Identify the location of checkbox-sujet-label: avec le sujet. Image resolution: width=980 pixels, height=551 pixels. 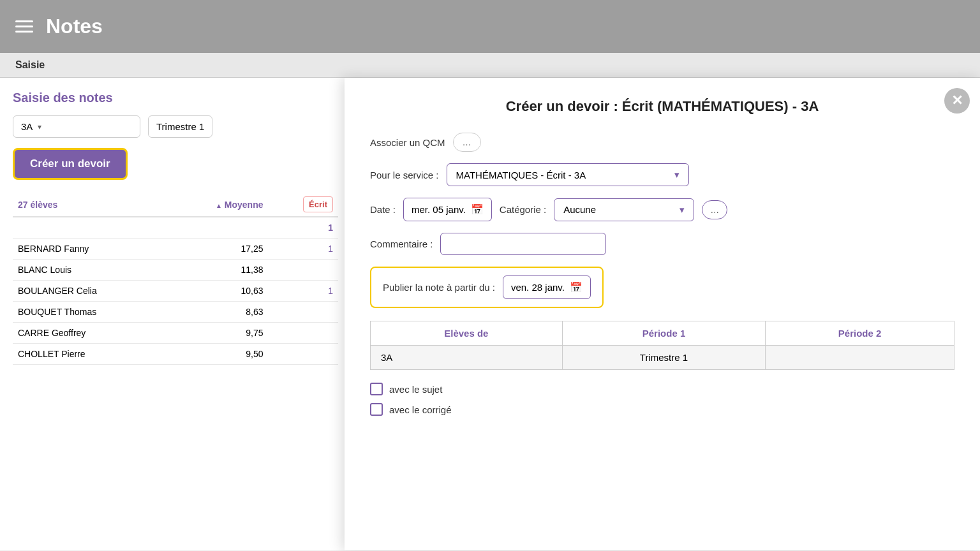
(416, 389).